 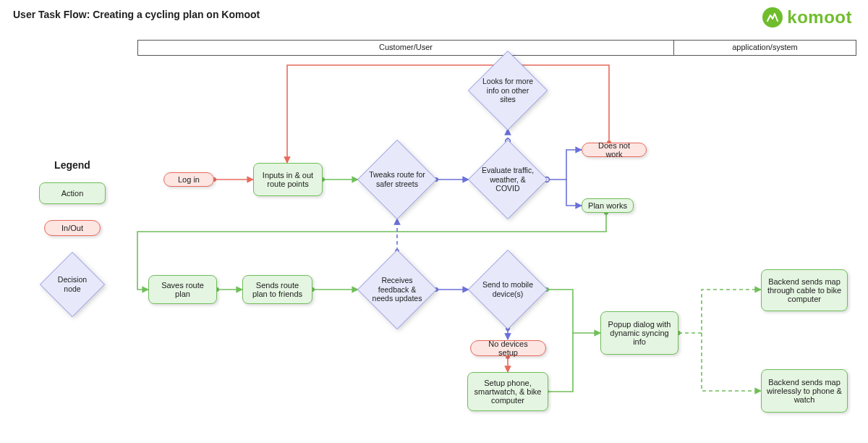 I want to click on node-sends: Sends route plan to friends, so click(x=278, y=290).